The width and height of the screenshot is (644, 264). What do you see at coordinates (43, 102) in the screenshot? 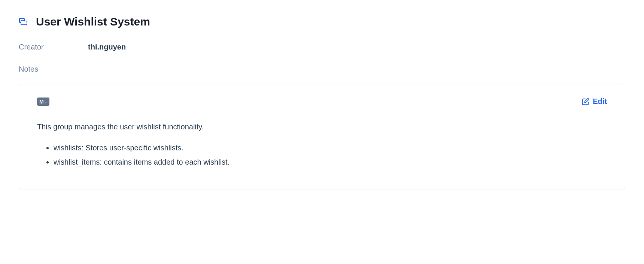
I see `markdown-icon: M↓` at bounding box center [43, 102].